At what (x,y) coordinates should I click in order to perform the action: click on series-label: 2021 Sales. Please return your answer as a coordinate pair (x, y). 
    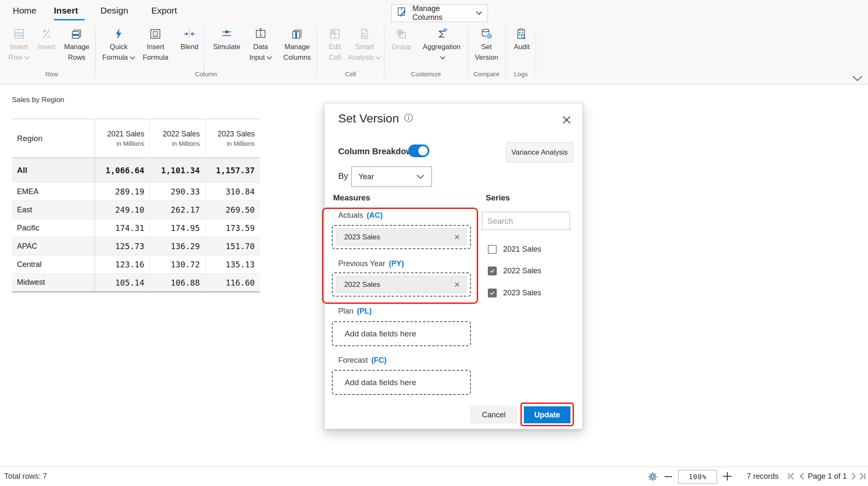
    Looking at the image, I should click on (522, 249).